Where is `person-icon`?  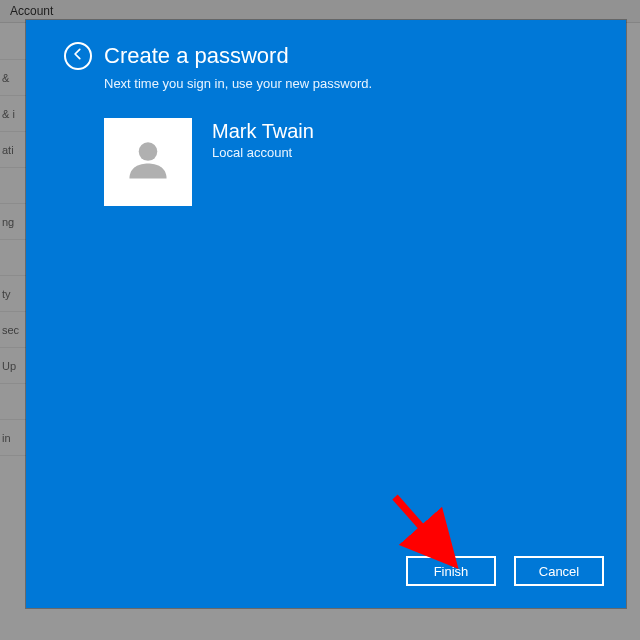
person-icon is located at coordinates (148, 162).